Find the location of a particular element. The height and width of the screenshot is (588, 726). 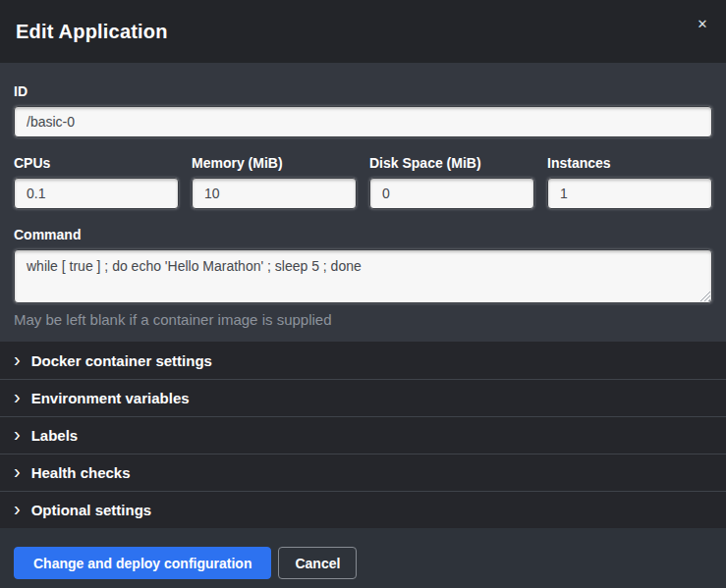

cancel-button: Cancel is located at coordinates (317, 563).